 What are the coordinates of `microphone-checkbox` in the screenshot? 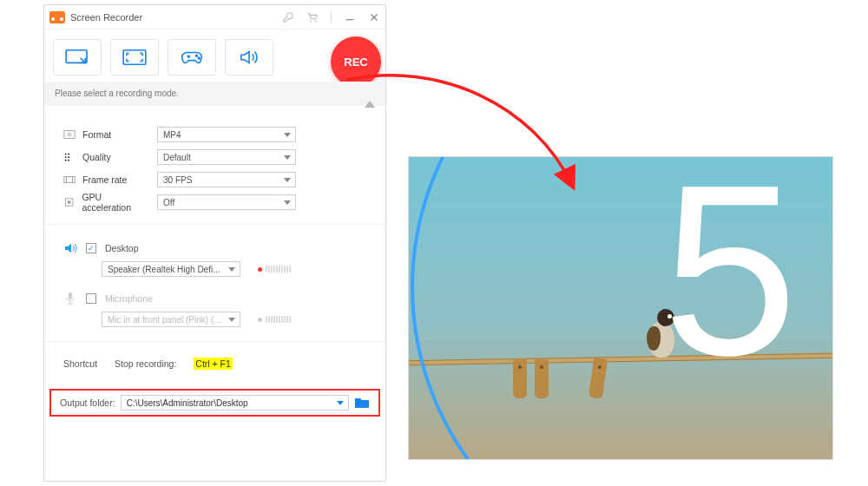 It's located at (91, 299).